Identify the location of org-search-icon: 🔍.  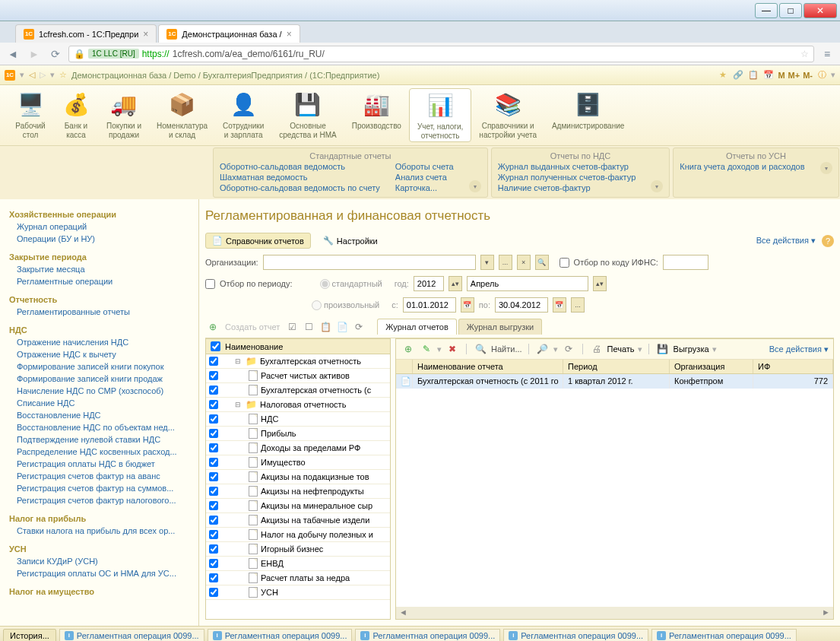
(542, 262).